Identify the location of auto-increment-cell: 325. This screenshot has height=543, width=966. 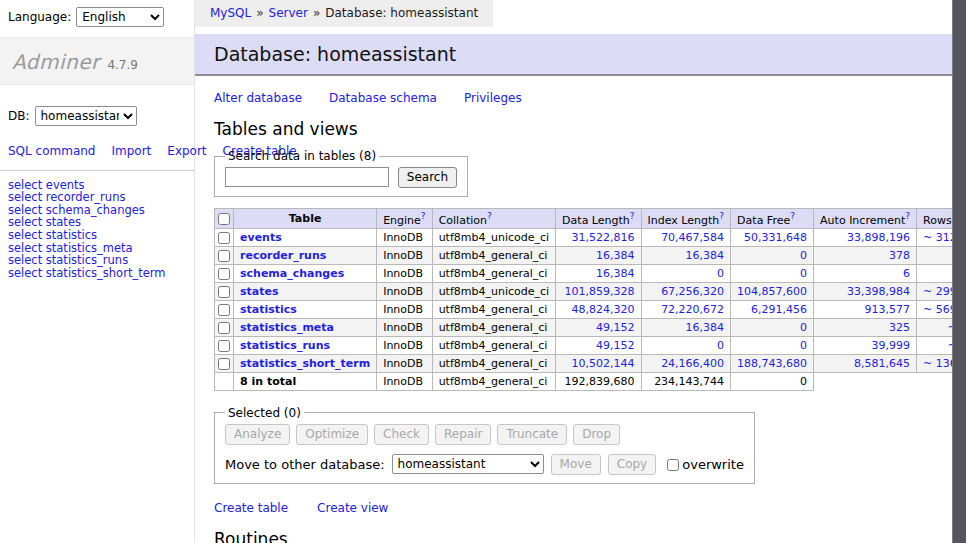
(866, 327).